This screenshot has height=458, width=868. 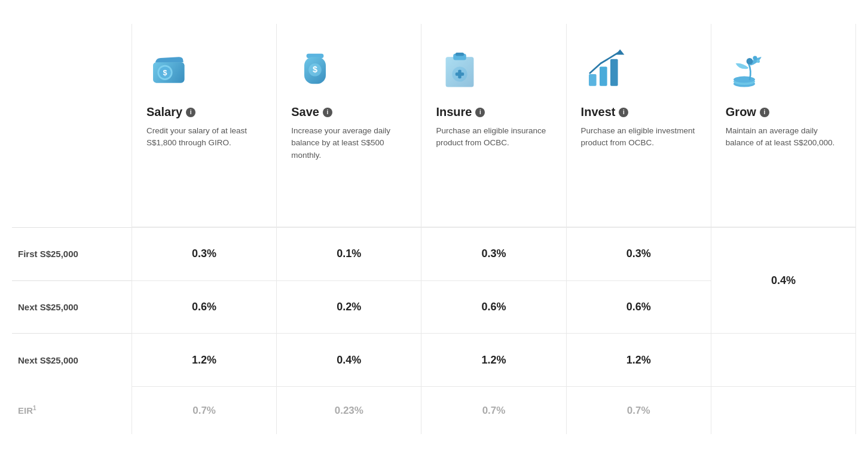 I want to click on label-row-1: First S$25,000, so click(x=72, y=254).